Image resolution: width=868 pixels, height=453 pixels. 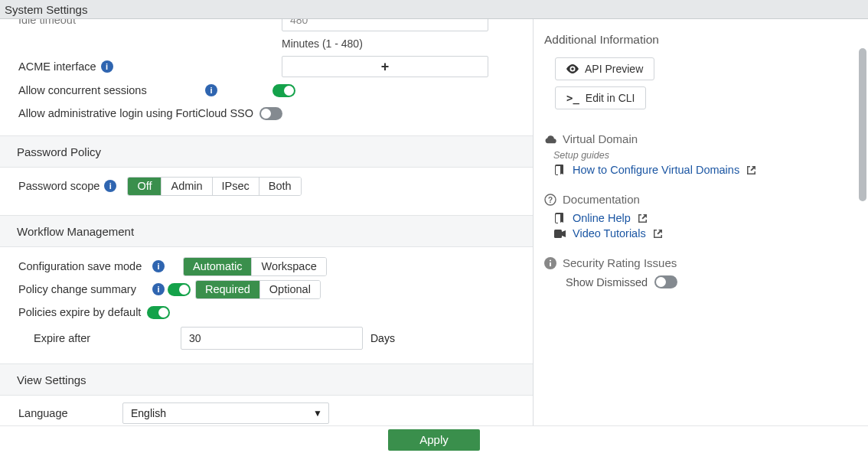 What do you see at coordinates (322, 44) in the screenshot?
I see `idle-timeout-hint: Minutes (1 - 480)` at bounding box center [322, 44].